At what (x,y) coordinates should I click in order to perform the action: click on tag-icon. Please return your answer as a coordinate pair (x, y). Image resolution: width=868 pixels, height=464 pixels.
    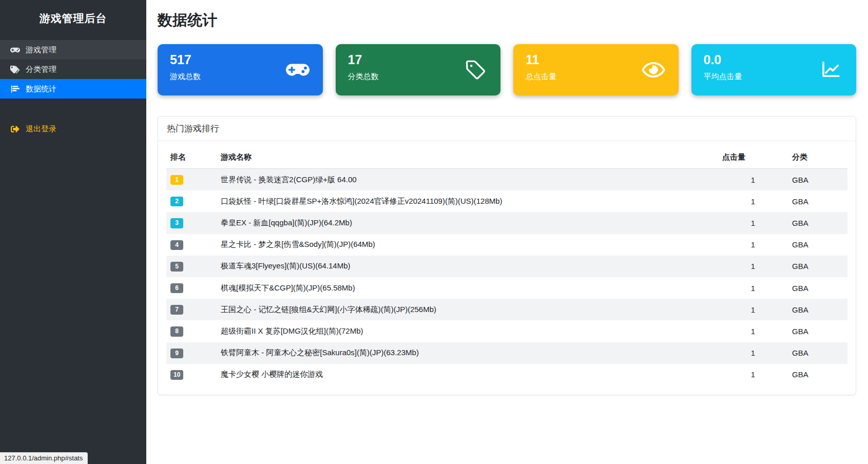
    Looking at the image, I should click on (475, 70).